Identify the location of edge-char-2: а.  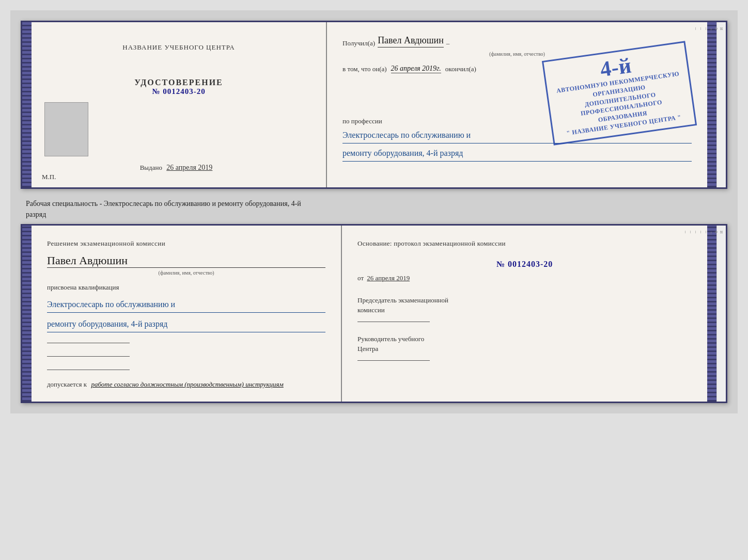
(716, 105).